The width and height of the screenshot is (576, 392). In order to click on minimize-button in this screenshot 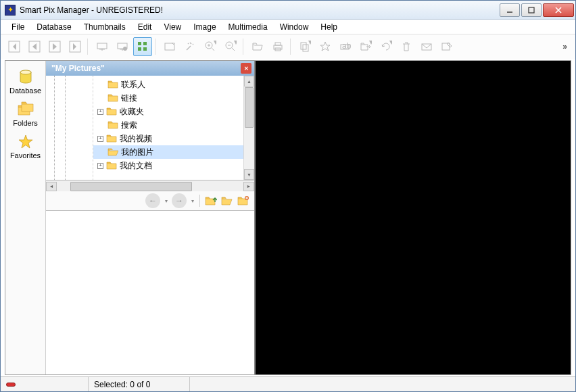, I will do `click(510, 10)`.